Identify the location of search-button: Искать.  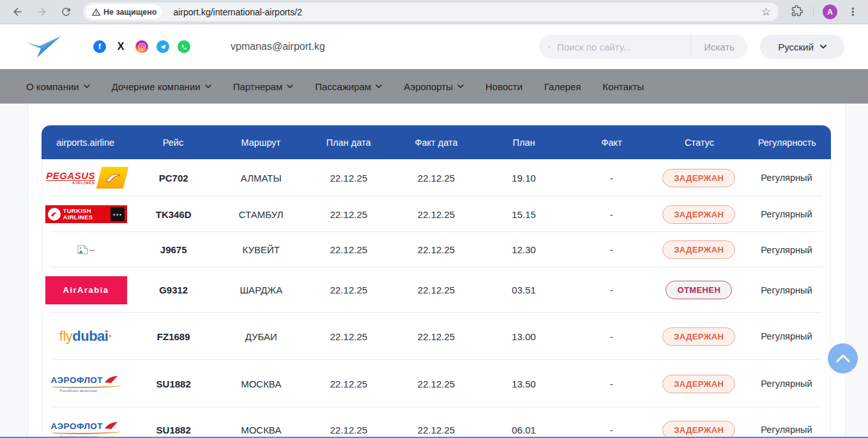
(719, 47).